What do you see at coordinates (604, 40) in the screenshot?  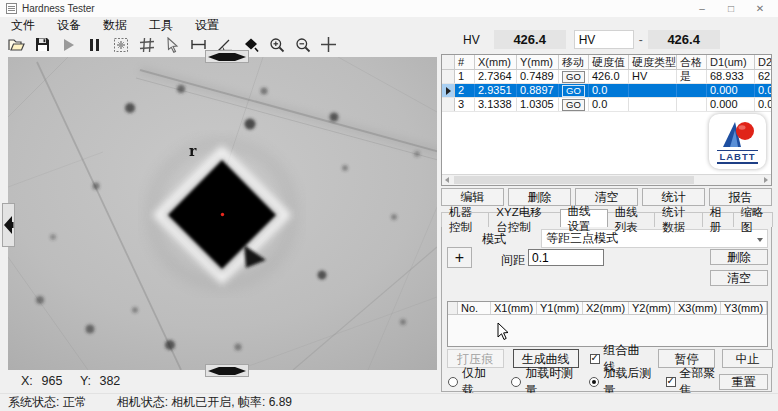 I see `hv-scale-select: HV` at bounding box center [604, 40].